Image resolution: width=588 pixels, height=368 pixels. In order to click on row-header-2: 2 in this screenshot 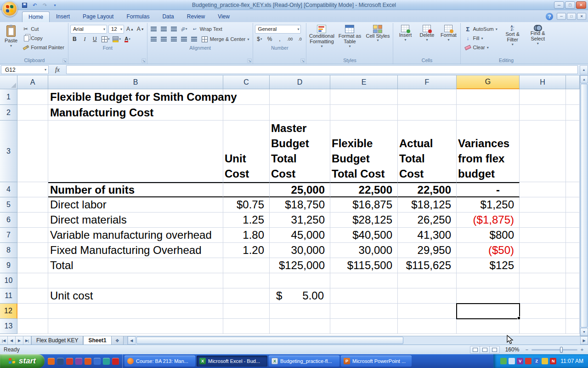, I will do `click(9, 113)`.